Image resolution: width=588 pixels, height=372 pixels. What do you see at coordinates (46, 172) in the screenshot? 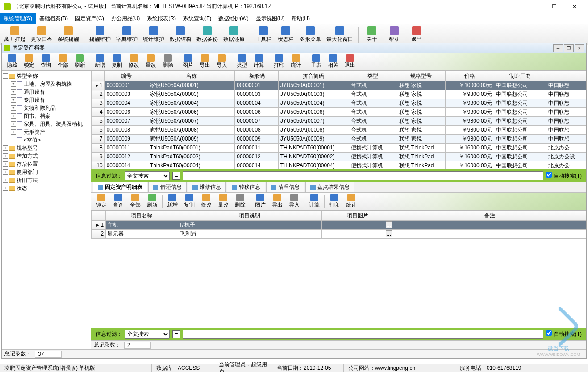
I see `tree-node-12: +使用部门` at bounding box center [46, 172].